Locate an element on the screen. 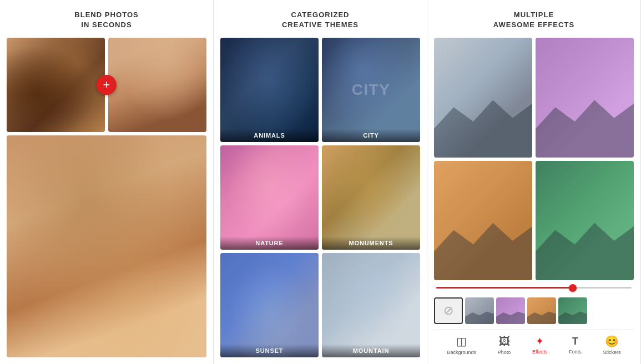  blend-title: BLEND PHOTOS IN SECONDS is located at coordinates (107, 20).